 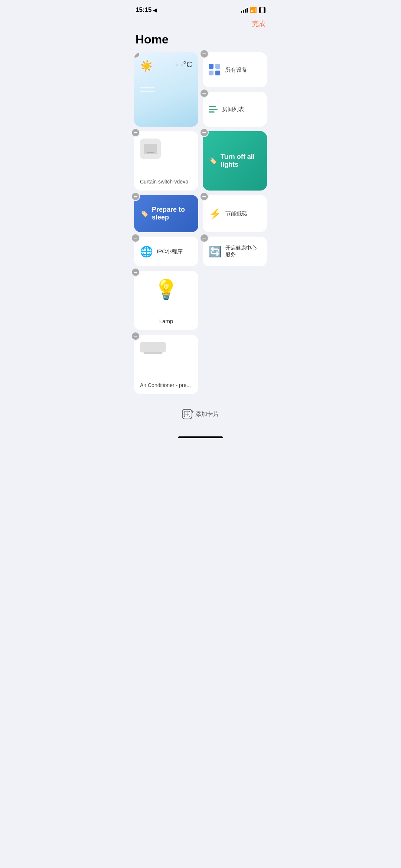 I want to click on all-devices-label: 所有设备, so click(x=236, y=70).